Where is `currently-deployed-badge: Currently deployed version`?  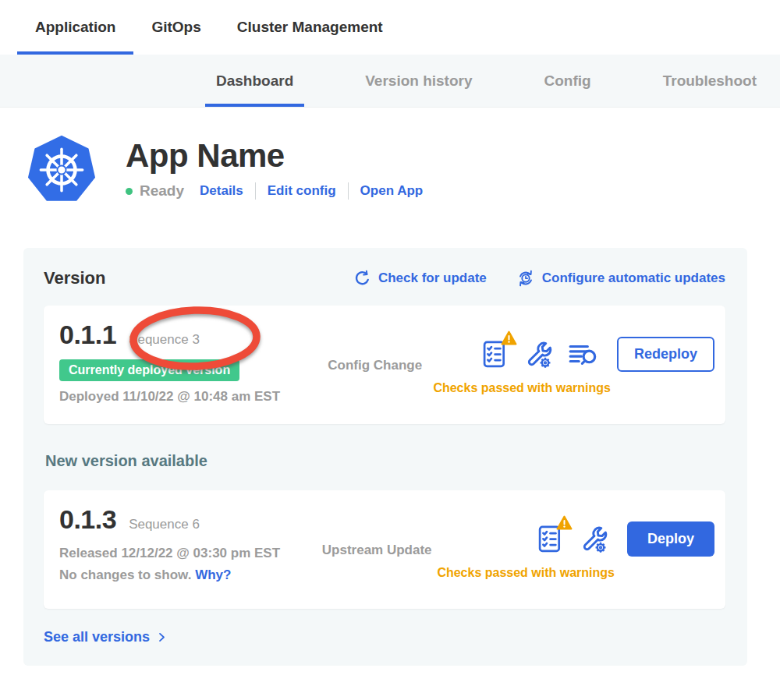
currently-deployed-badge: Currently deployed version is located at coordinates (150, 370).